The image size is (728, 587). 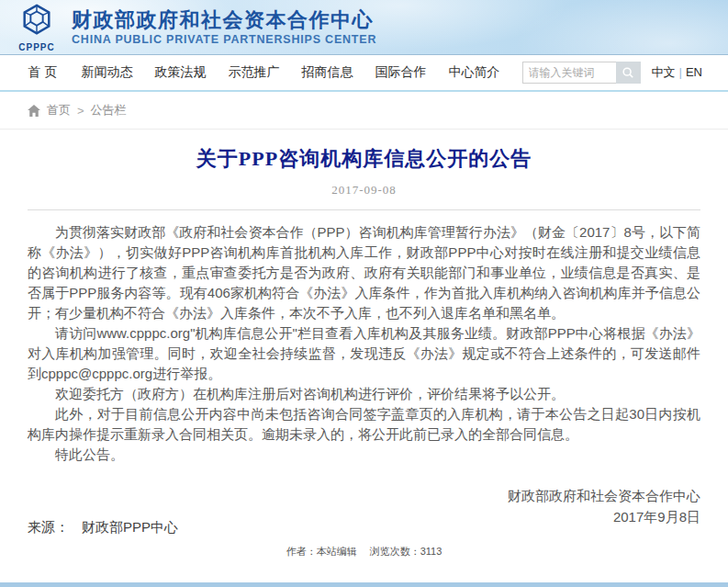 I want to click on title-divider, so click(x=364, y=209).